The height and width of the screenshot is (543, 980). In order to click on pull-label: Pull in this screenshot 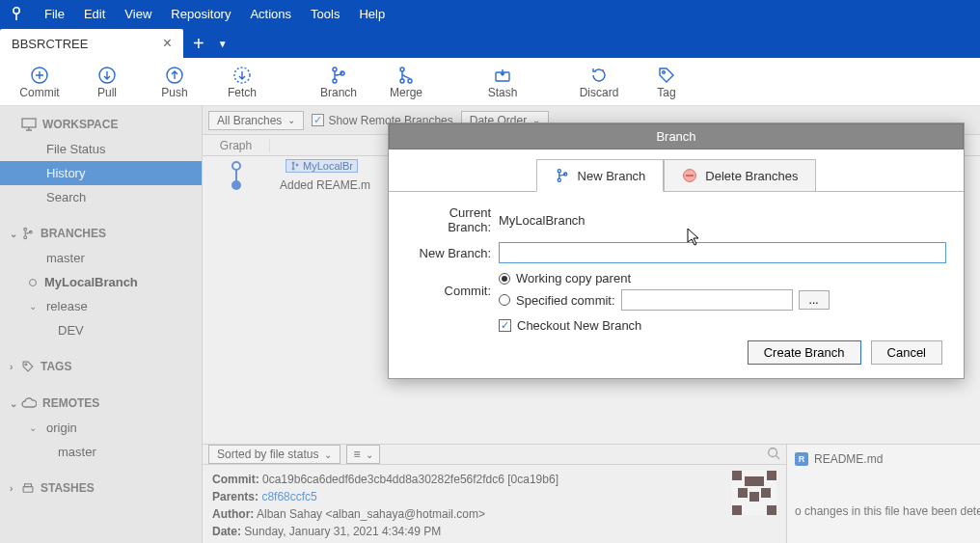, I will do `click(107, 93)`.